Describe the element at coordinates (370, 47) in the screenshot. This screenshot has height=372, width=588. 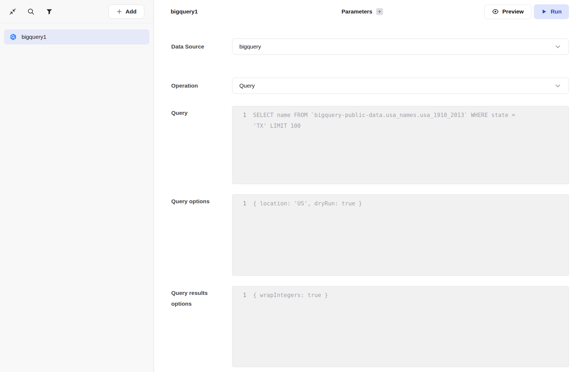
I see `data-source-row: Data Source bigquery` at that location.